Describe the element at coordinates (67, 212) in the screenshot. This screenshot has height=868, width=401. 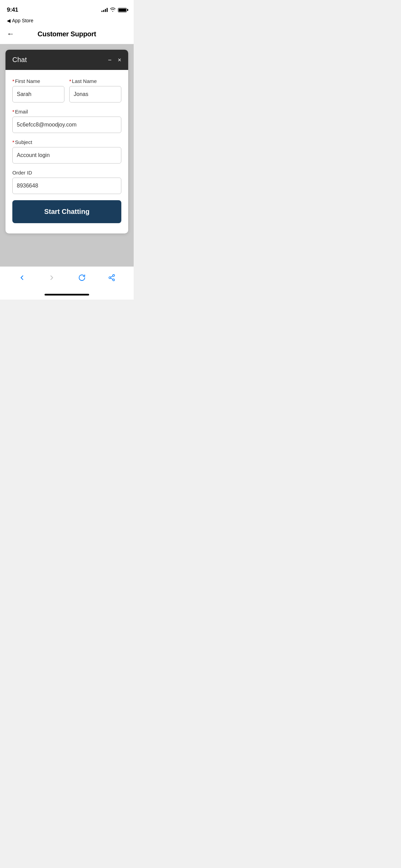
I see `start-chatting-button: Start Chatting` at that location.